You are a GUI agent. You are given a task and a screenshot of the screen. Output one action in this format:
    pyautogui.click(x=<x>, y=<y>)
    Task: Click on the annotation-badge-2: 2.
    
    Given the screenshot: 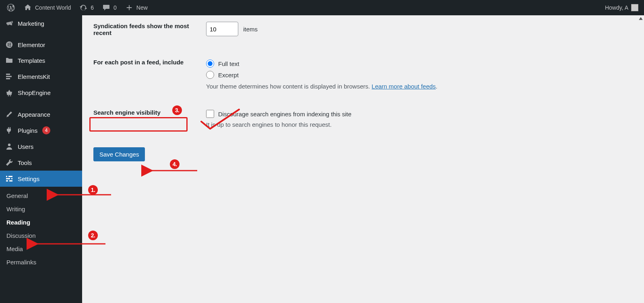 What is the action you would take?
    pyautogui.click(x=93, y=235)
    